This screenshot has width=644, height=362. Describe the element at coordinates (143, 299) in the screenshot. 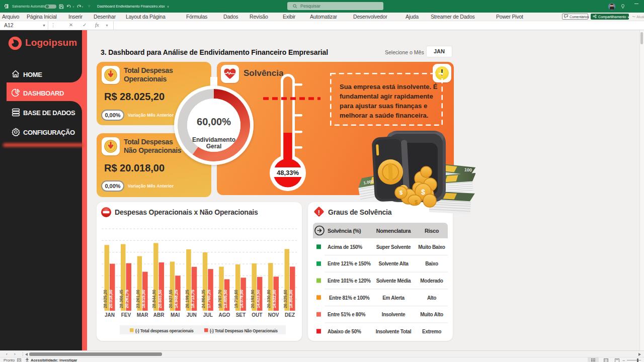

I see `svg-text: 16.615,00` at that location.